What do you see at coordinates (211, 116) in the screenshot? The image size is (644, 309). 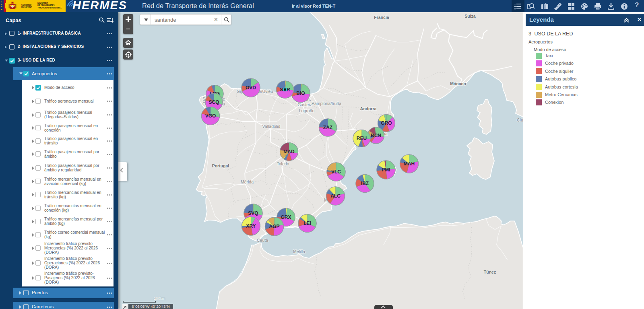 I see `svg-text: VGO` at bounding box center [211, 116].